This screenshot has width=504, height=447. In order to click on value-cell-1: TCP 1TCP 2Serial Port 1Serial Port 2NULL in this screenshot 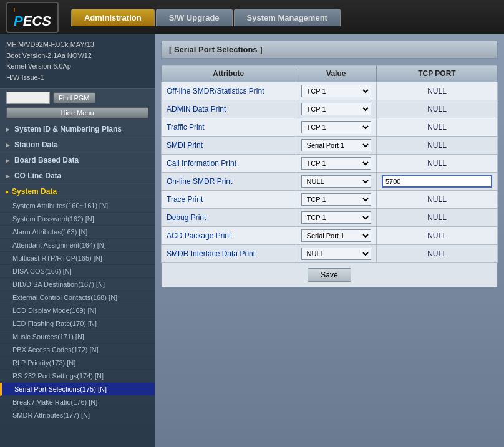, I will do `click(336, 110)`.